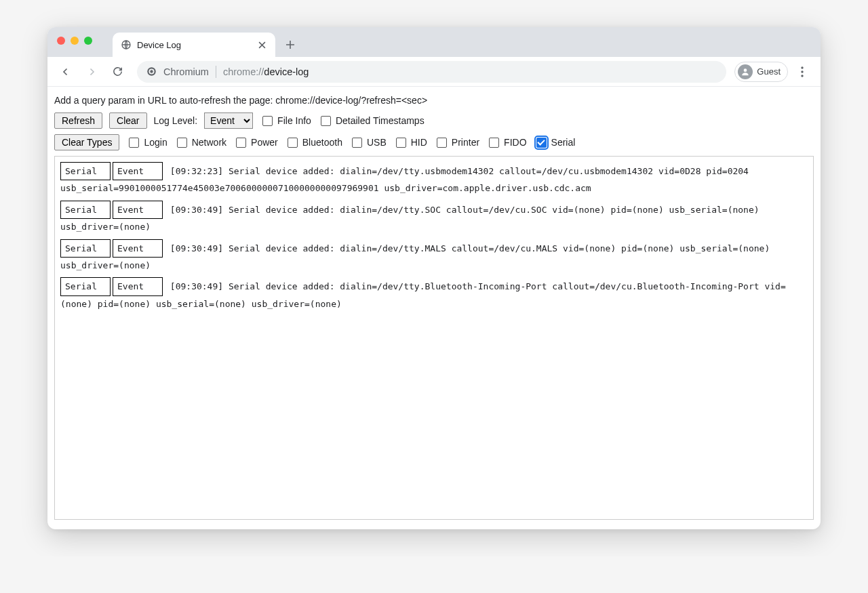  Describe the element at coordinates (434, 100) in the screenshot. I see `auto-refresh-hint: Add a query param in URL to auto-refresh…` at that location.